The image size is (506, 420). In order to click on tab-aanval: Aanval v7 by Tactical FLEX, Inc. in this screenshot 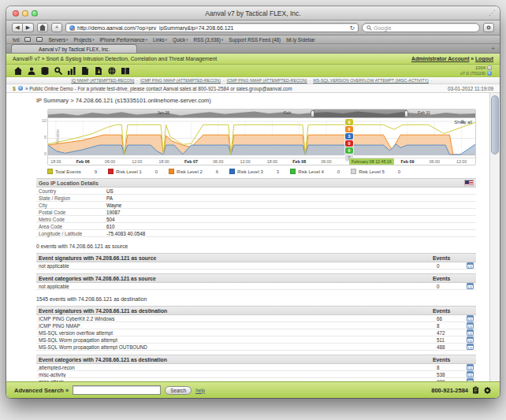, I will do `click(74, 49)`.